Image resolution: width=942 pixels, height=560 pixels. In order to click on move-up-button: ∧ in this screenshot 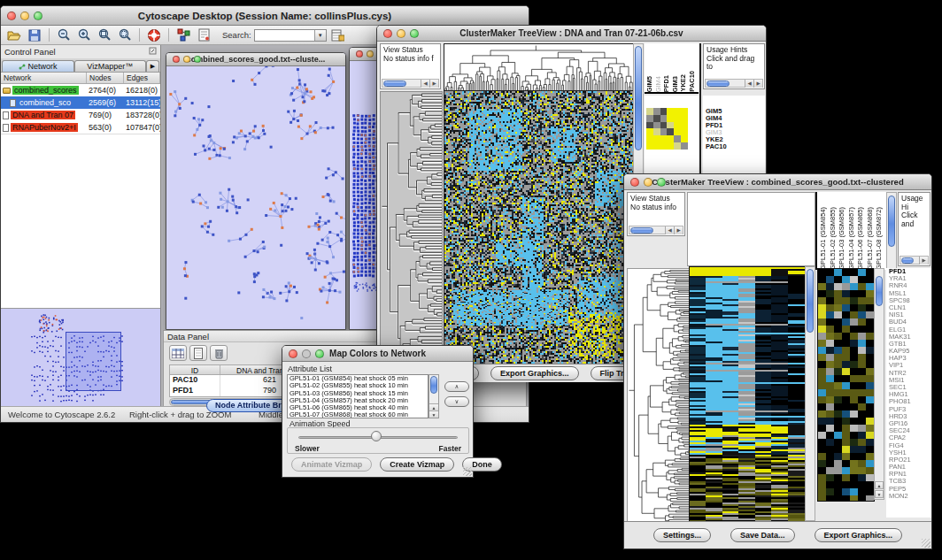, I will do `click(457, 387)`.